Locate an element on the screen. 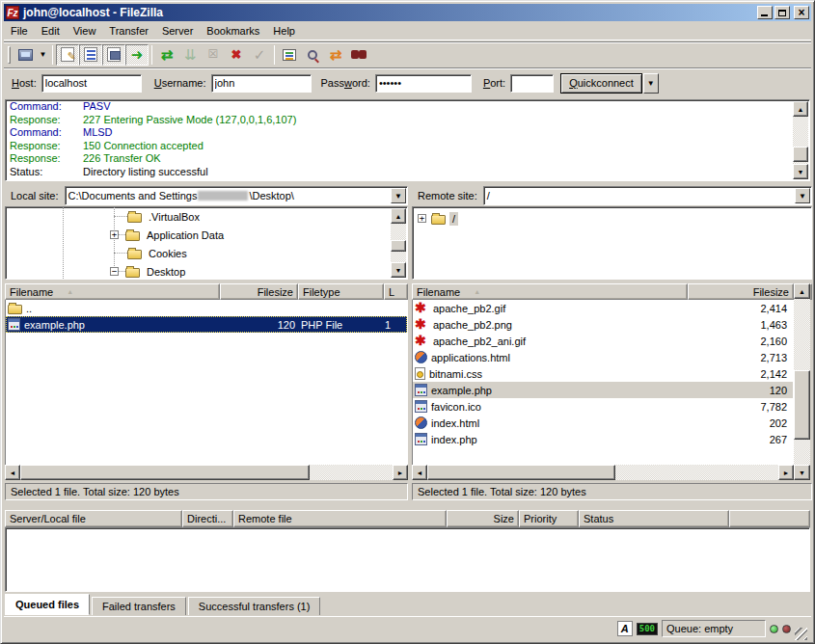 The height and width of the screenshot is (644, 815). file-row-example-php: example.php 120 PHP File 1 is located at coordinates (206, 324).